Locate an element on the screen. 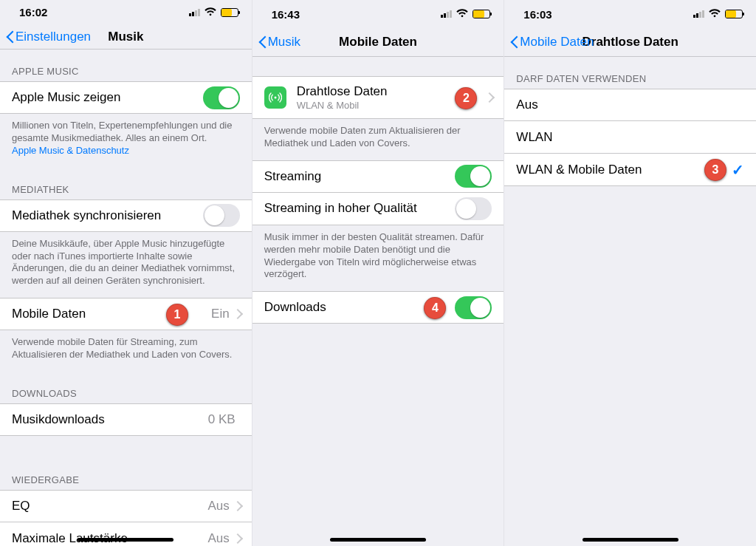 The height and width of the screenshot is (546, 756). back-label: Mobile Daten is located at coordinates (557, 42).